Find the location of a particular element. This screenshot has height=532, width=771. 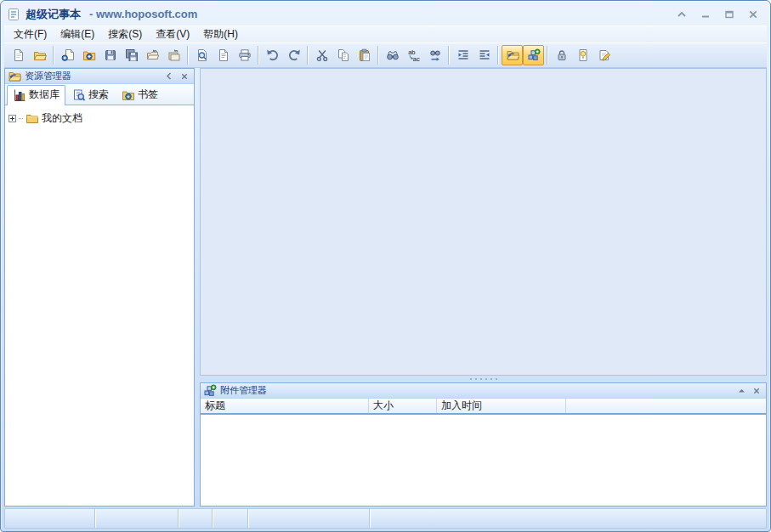

new-icon is located at coordinates (19, 55).